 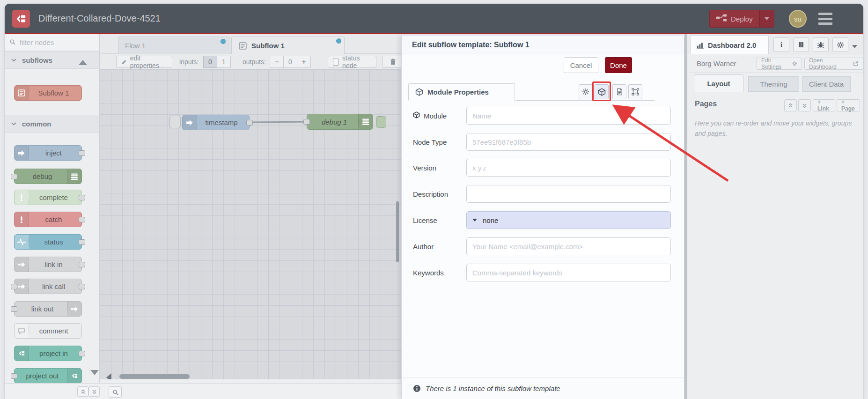 What do you see at coordinates (53, 219) in the screenshot?
I see `node-label: catch` at bounding box center [53, 219].